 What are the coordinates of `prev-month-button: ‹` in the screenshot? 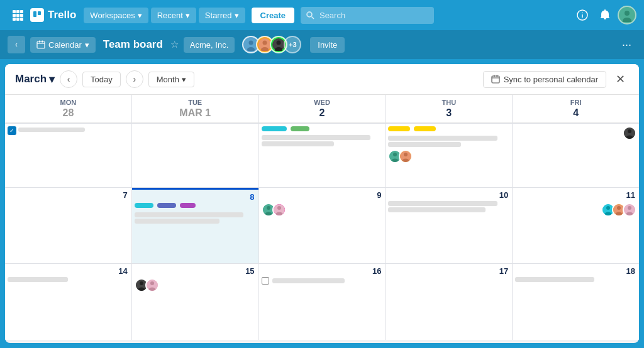 It's located at (69, 79).